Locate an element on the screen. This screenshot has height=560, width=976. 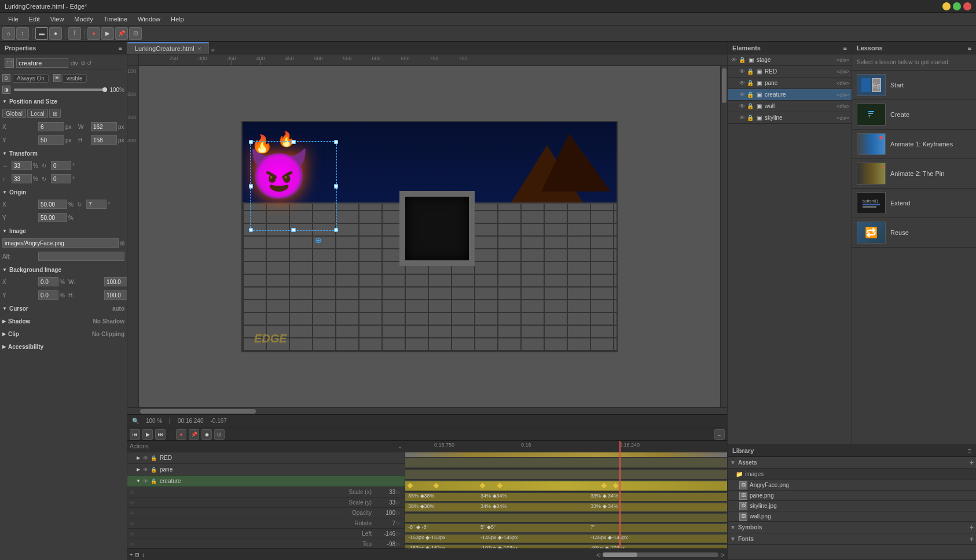
tl-expand-red: ▶ is located at coordinates (138, 458).